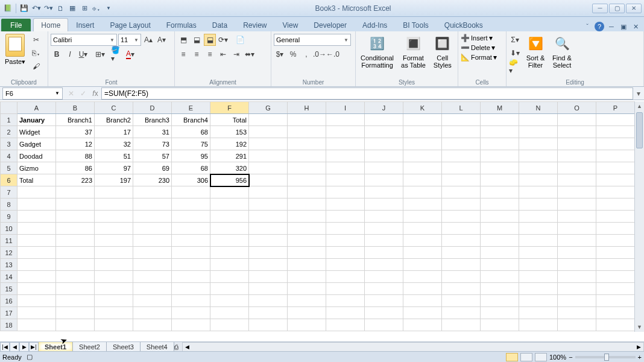  Describe the element at coordinates (312, 40) in the screenshot. I see `number-format-combo: General▼` at that location.